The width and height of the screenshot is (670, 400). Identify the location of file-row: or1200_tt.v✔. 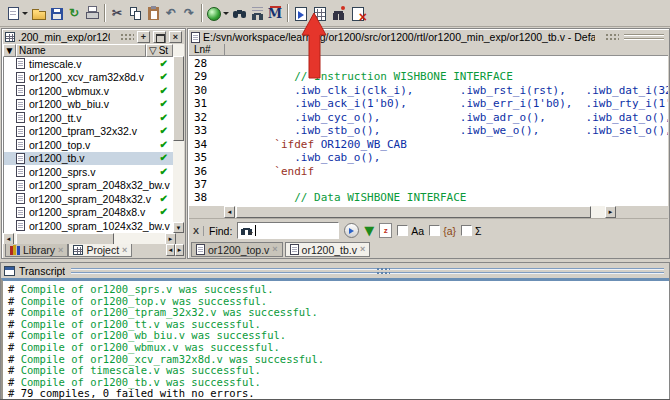
(90, 118).